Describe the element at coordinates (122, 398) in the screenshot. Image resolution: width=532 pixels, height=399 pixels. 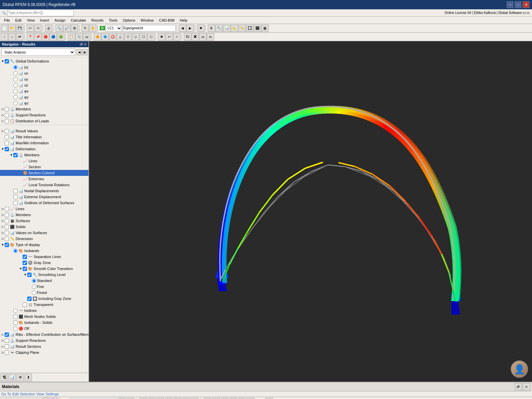
I see `bo-prev-btn: ◀` at that location.